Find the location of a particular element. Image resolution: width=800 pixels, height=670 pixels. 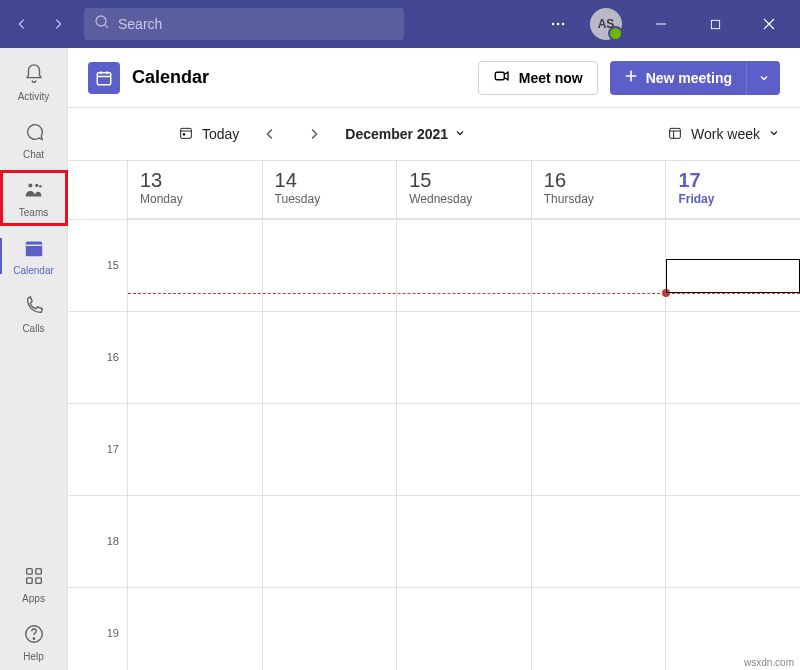

video-icon is located at coordinates (502, 78).